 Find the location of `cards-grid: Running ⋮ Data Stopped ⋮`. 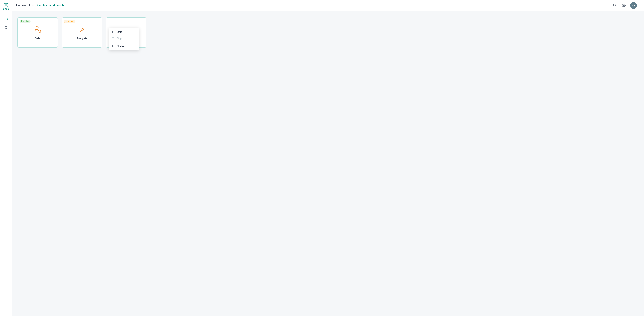

cards-grid: Running ⋮ Data Stopped ⋮ is located at coordinates (328, 32).